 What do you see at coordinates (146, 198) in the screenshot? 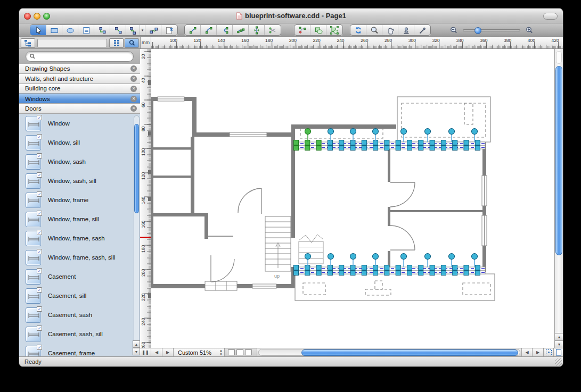
I see `vertical-ruler: 20406080100120140160180200220240260` at bounding box center [146, 198].